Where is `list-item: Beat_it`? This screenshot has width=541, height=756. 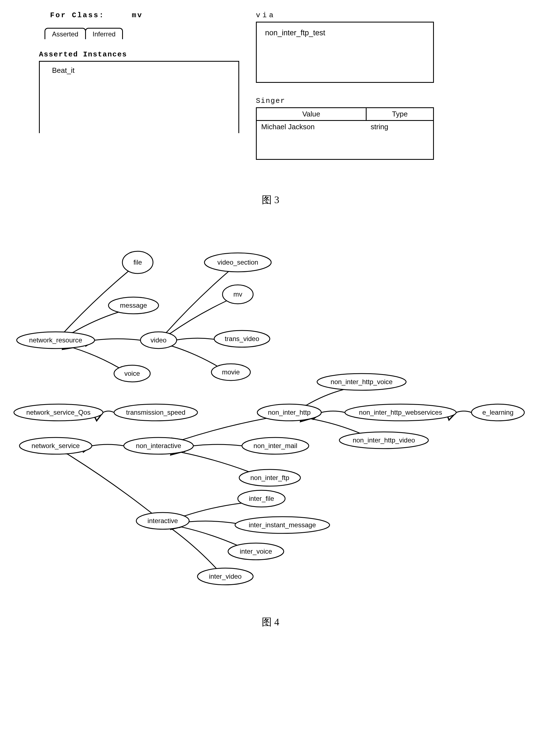
list-item: Beat_it is located at coordinates (139, 71).